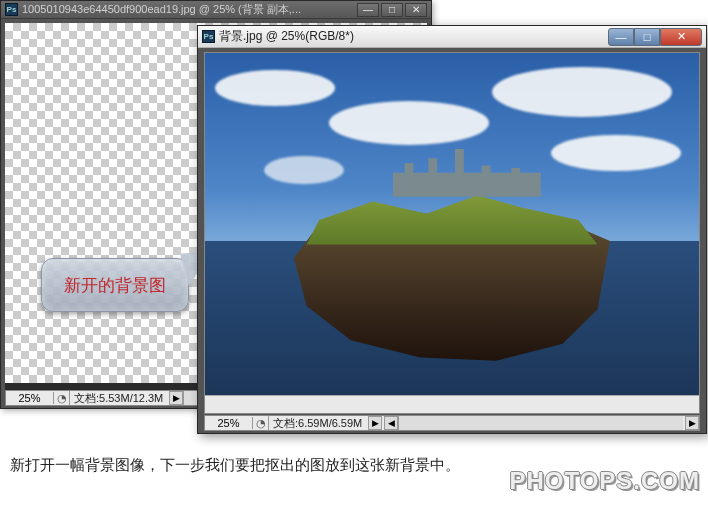 This screenshot has width=708, height=521. I want to click on window1-title: 1005010943e64450df900ead19.jpg @ 25% (背景…, so click(190, 10).